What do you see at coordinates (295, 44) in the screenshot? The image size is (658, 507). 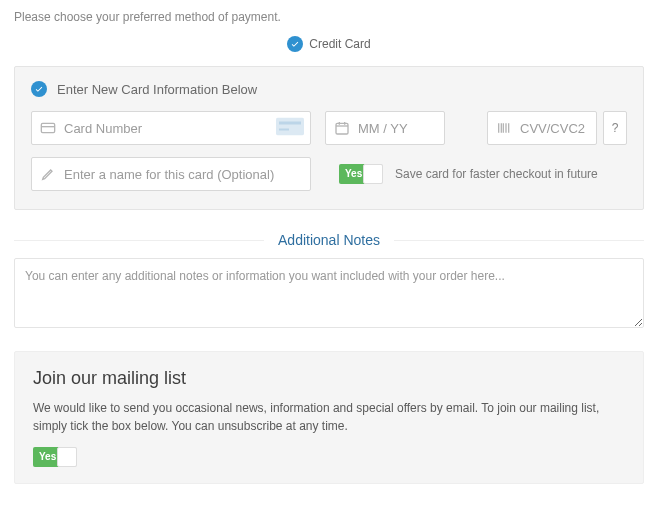 I see `radio-checked-icon` at bounding box center [295, 44].